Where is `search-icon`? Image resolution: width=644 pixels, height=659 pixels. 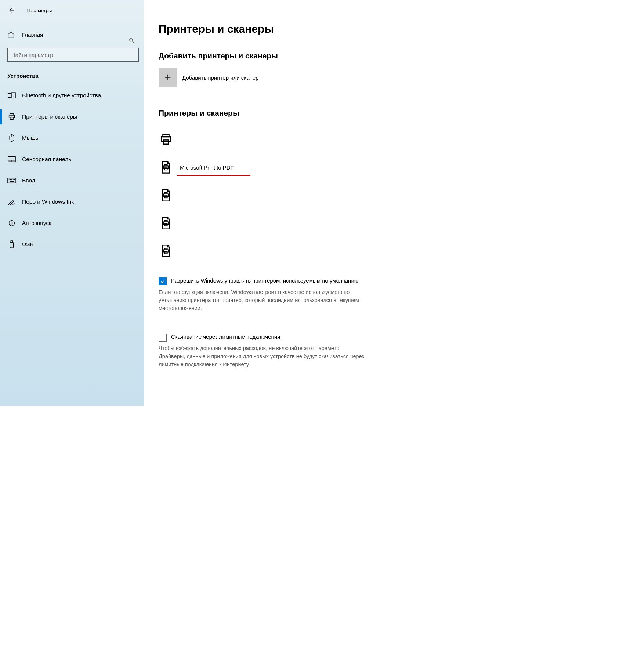 search-icon is located at coordinates (131, 40).